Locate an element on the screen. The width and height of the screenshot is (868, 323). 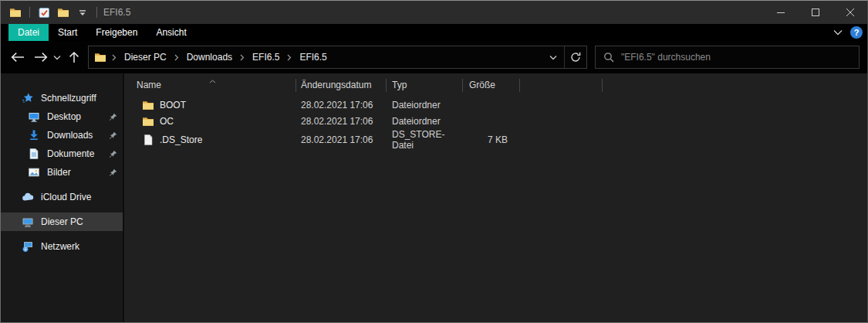
search-input is located at coordinates (736, 57).